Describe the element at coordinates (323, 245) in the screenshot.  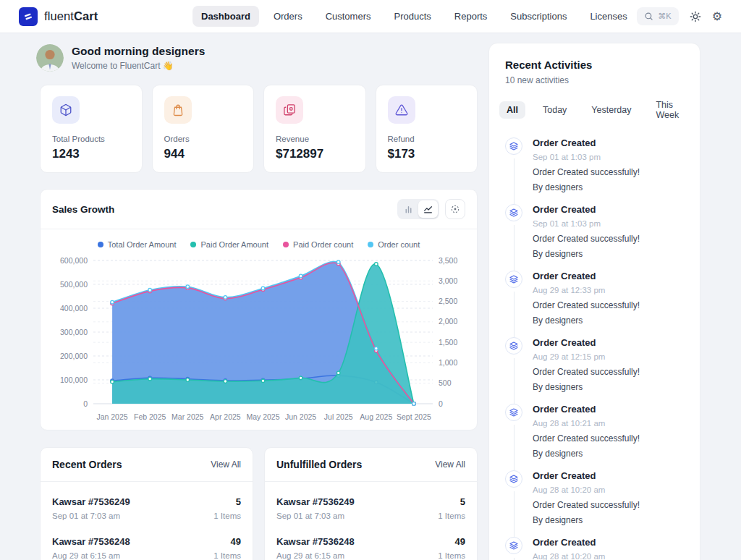
I see `legend-label: Paid Order count` at that location.